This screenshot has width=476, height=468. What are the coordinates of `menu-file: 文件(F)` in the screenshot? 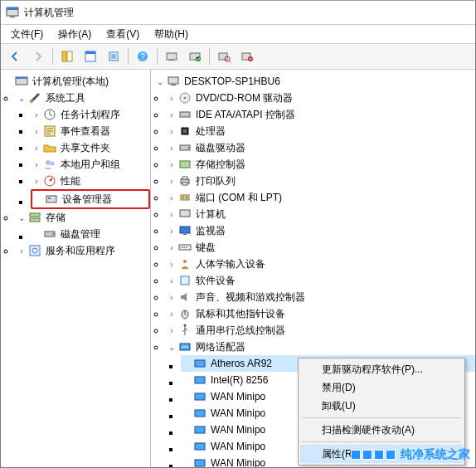 It's located at (27, 35).